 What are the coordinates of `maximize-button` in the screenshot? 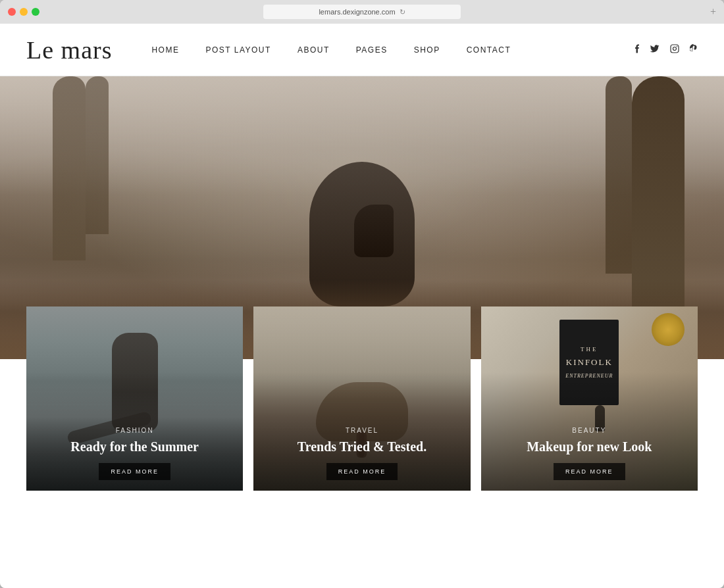 It's located at (36, 12).